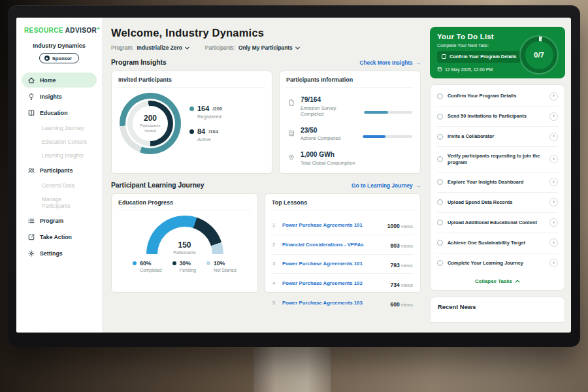 The height and width of the screenshot is (392, 588). I want to click on participants-filter: Participants: Only My Participants, so click(252, 48).